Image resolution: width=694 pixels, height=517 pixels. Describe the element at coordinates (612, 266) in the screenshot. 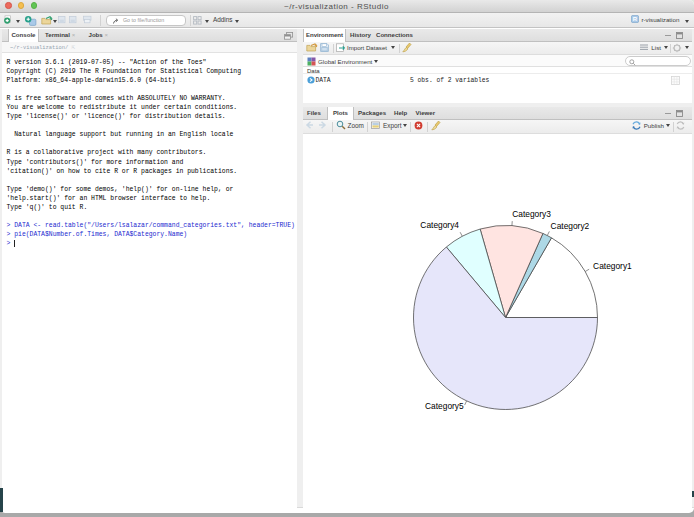

I see `svg-text: Category1` at that location.